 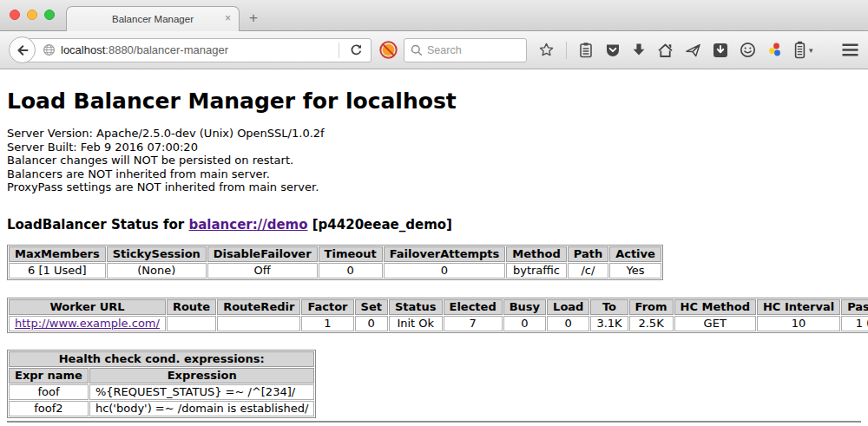 What do you see at coordinates (161, 359) in the screenshot?
I see `table-title-row: Health check cond. expressions:` at bounding box center [161, 359].